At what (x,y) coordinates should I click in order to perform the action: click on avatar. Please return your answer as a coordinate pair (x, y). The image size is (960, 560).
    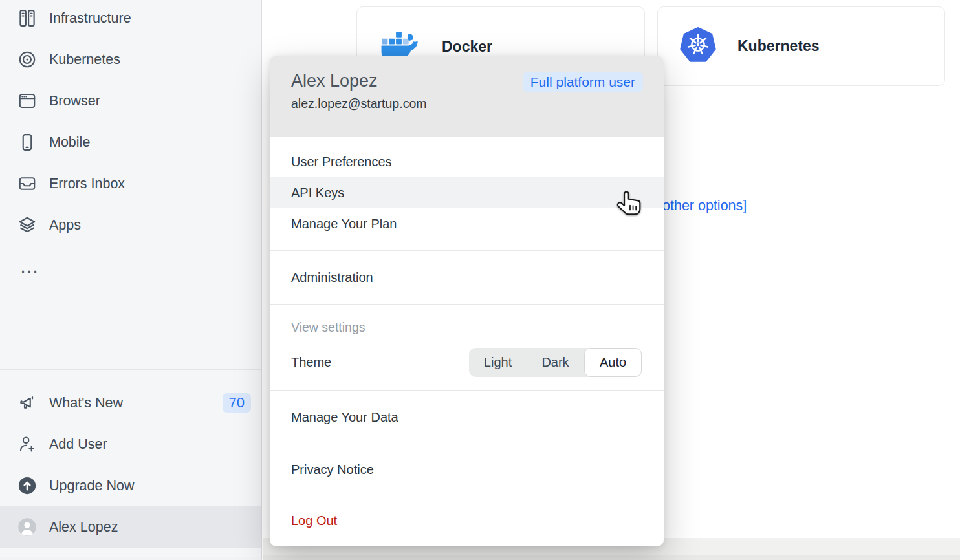
    Looking at the image, I should click on (27, 527).